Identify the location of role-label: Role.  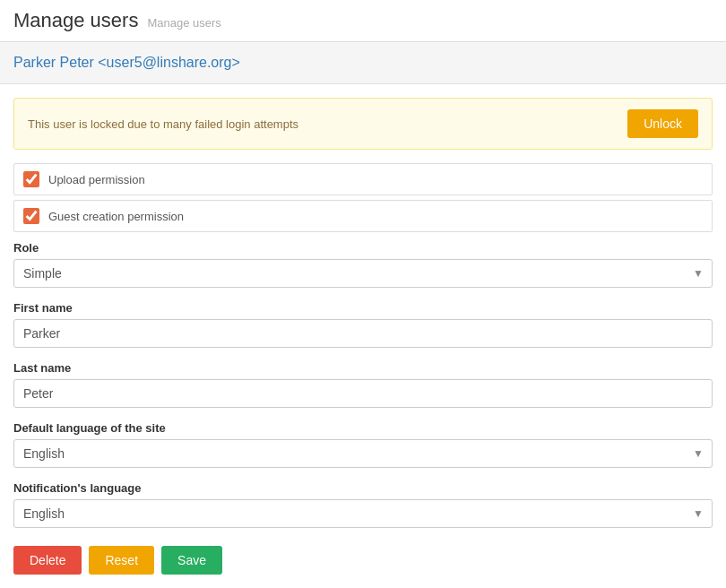
(363, 247).